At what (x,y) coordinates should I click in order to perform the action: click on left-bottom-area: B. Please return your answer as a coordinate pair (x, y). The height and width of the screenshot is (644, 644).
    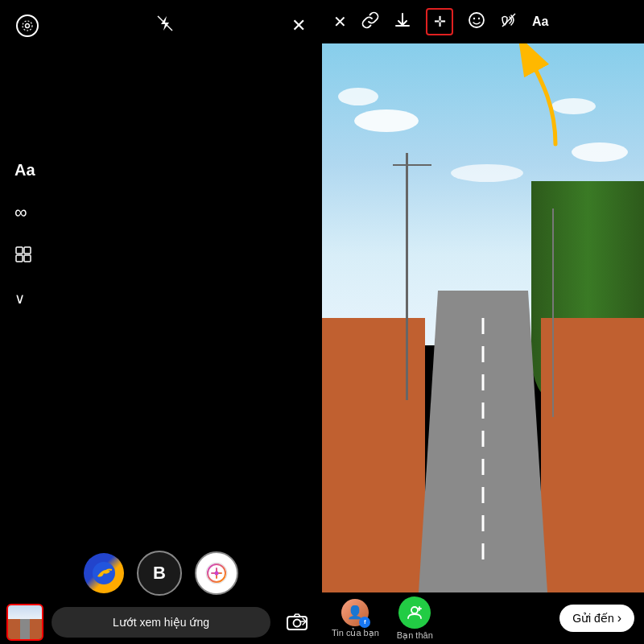
    Looking at the image, I should click on (161, 580).